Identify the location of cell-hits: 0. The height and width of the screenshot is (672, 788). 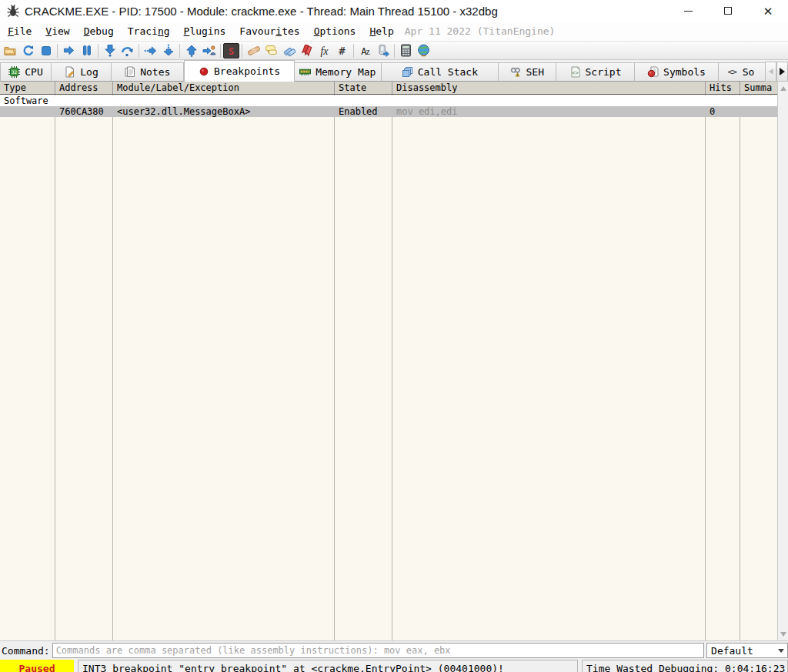
(723, 112).